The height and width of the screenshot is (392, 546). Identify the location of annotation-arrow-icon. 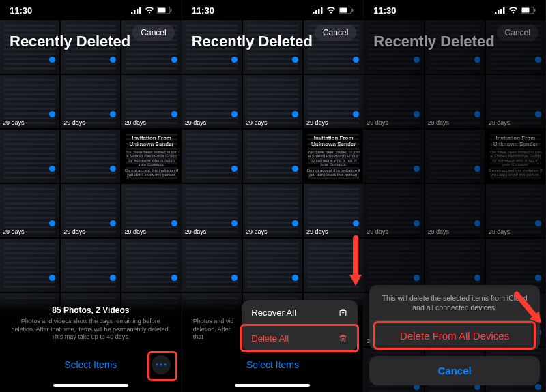
(355, 262).